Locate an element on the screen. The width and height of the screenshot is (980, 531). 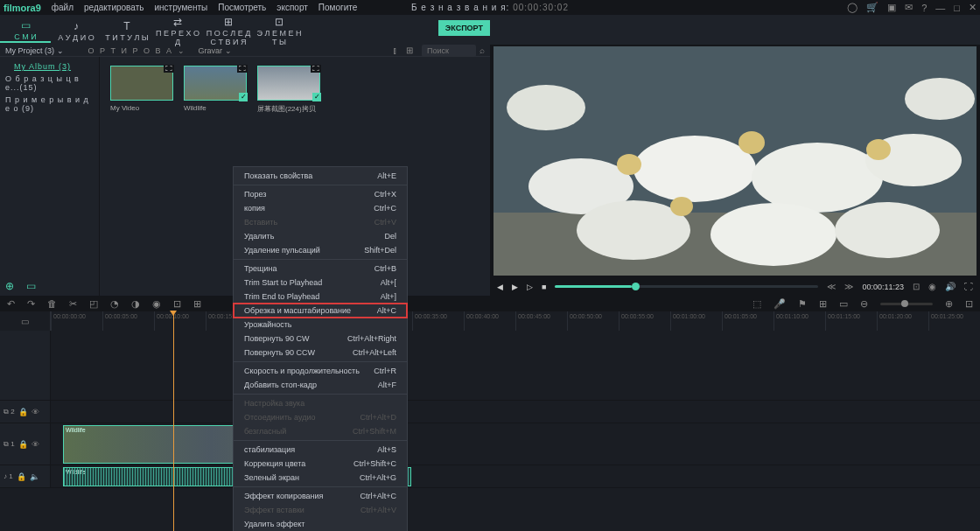
mail-icon: ✉ is located at coordinates (908, 7).